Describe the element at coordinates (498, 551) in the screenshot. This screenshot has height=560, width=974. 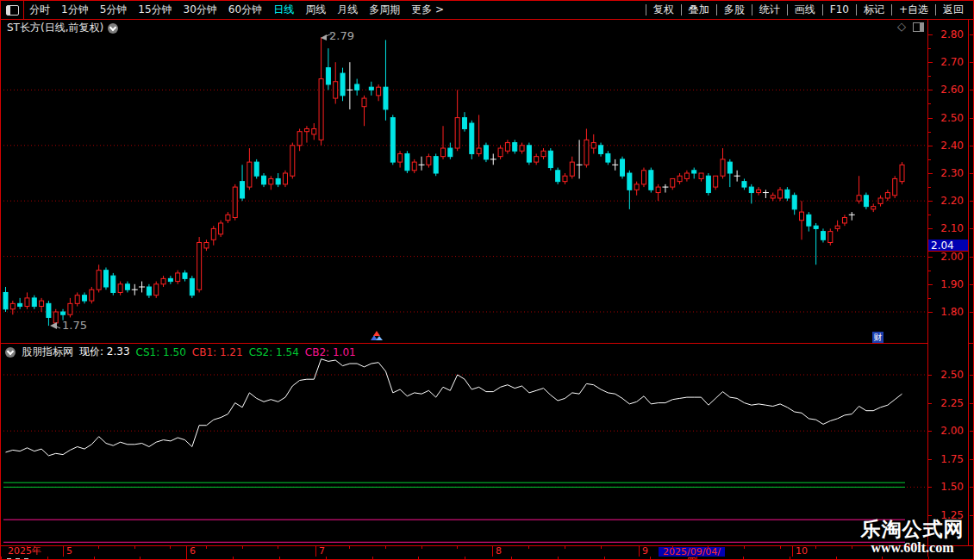
I see `month-label: 8` at that location.